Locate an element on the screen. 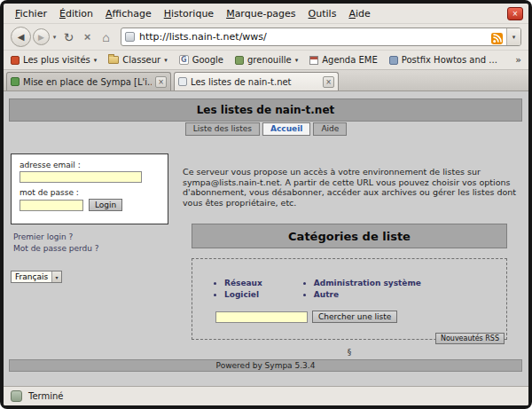 The image size is (532, 409). back-button: ◀ is located at coordinates (21, 37).